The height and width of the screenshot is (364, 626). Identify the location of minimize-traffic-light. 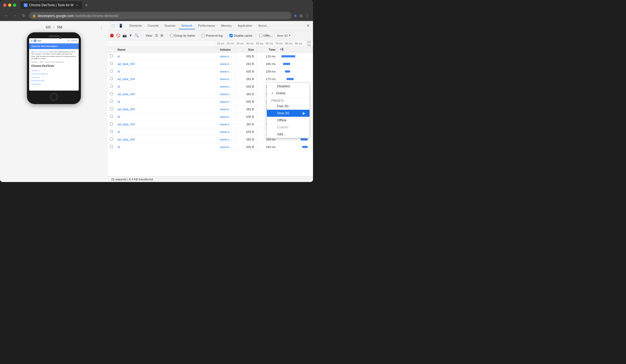
(10, 5).